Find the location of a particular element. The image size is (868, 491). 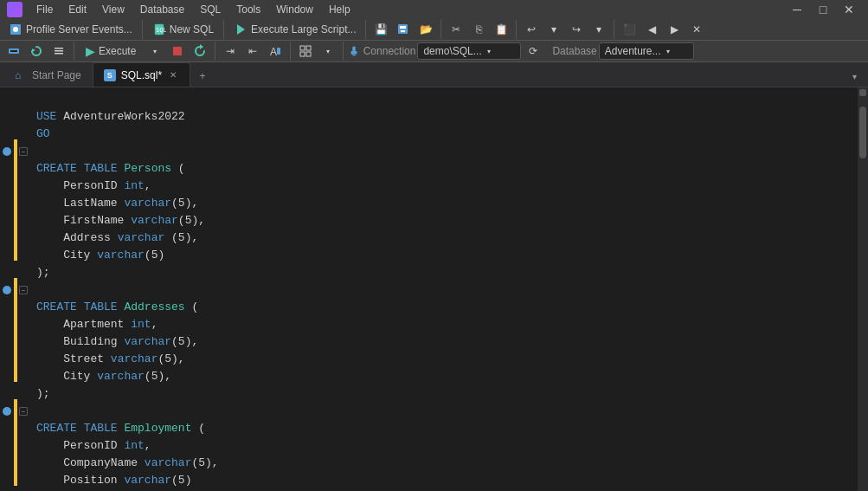

database-label: Database is located at coordinates (575, 51).